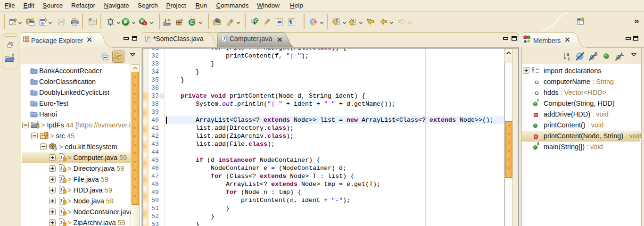 Image resolution: width=644 pixels, height=226 pixels. I want to click on svg-text: G, so click(256, 21).